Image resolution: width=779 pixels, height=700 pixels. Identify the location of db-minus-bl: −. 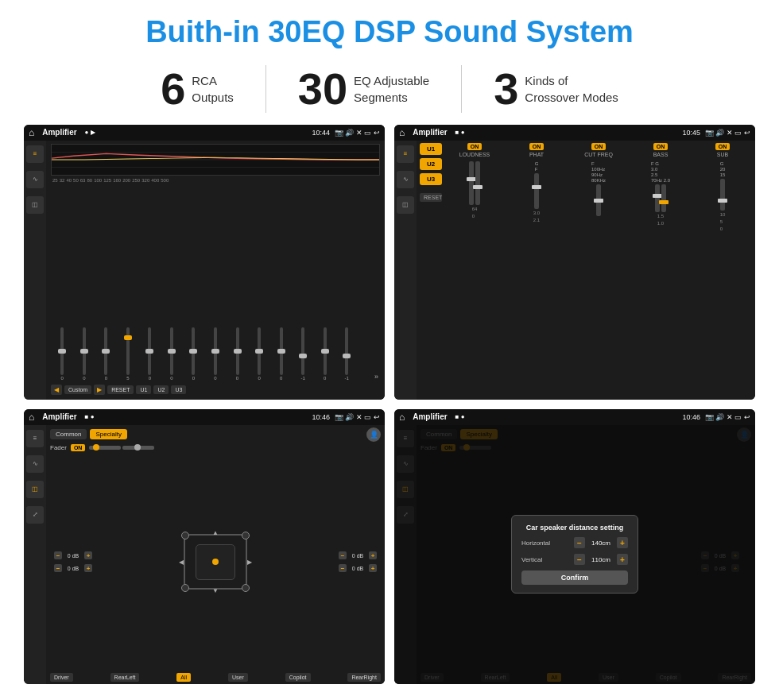
(58, 568).